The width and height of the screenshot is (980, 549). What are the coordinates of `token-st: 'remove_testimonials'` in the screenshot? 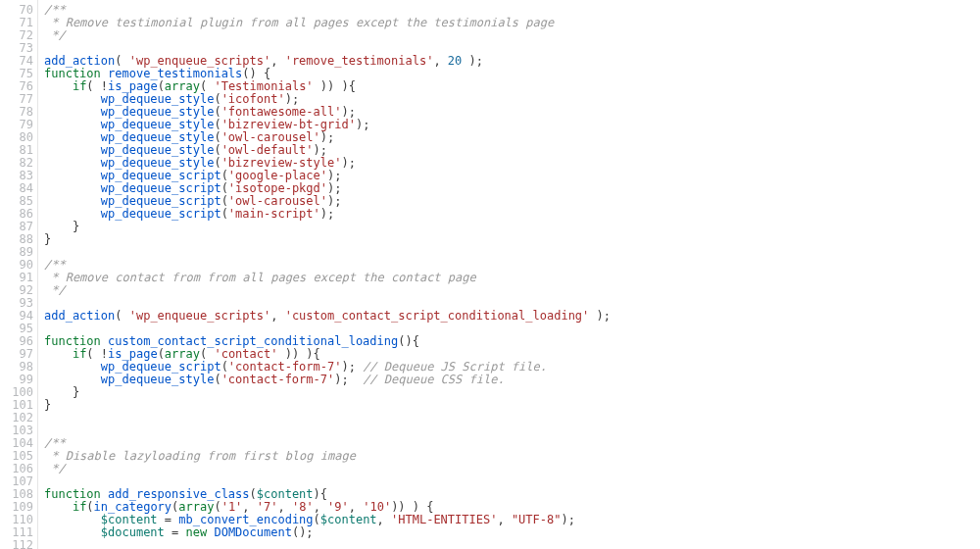 It's located at (360, 61).